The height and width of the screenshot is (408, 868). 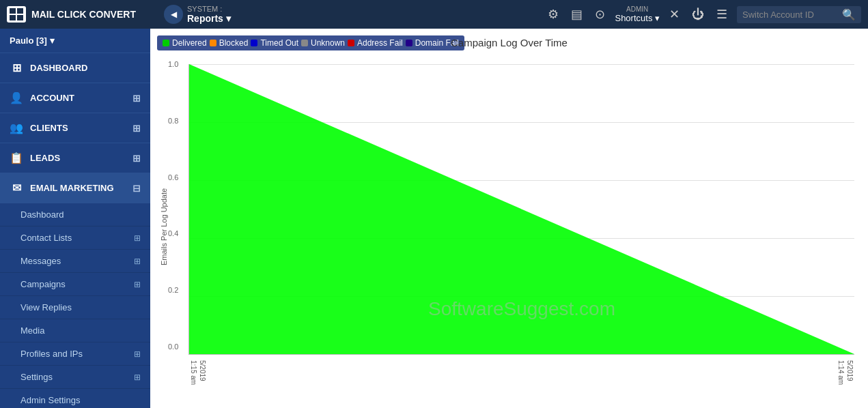 What do you see at coordinates (198, 373) in the screenshot?
I see `x-tick-left: 5/20191:15 am` at bounding box center [198, 373].